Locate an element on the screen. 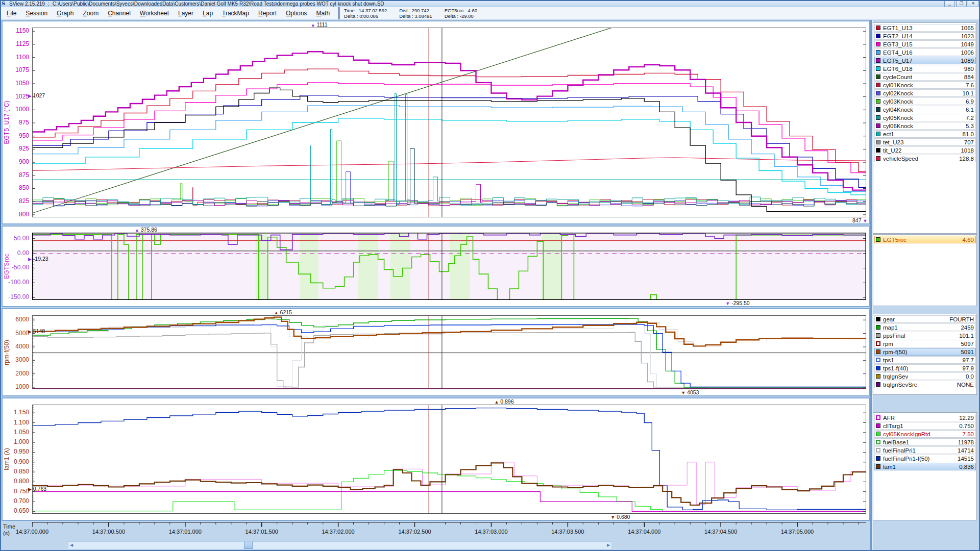 This screenshot has width=980, height=551. time-axis: 14:37:00.00014:37:00.50014:37:01.00014:3… is located at coordinates (449, 532).